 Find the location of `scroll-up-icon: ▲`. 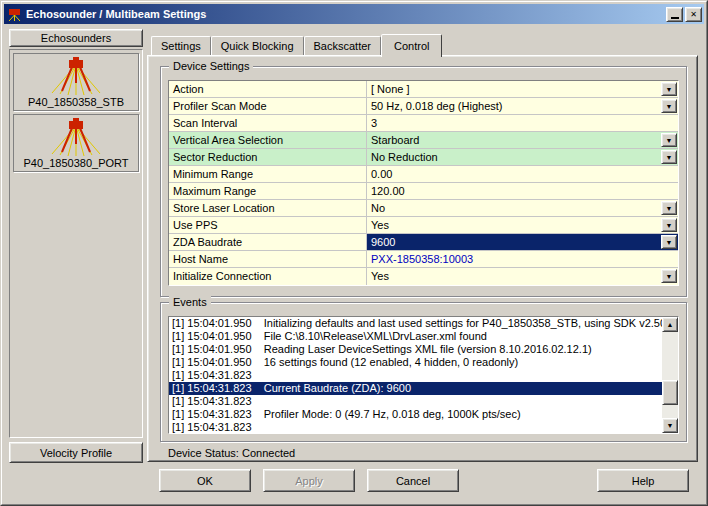

scroll-up-icon: ▲ is located at coordinates (670, 324).